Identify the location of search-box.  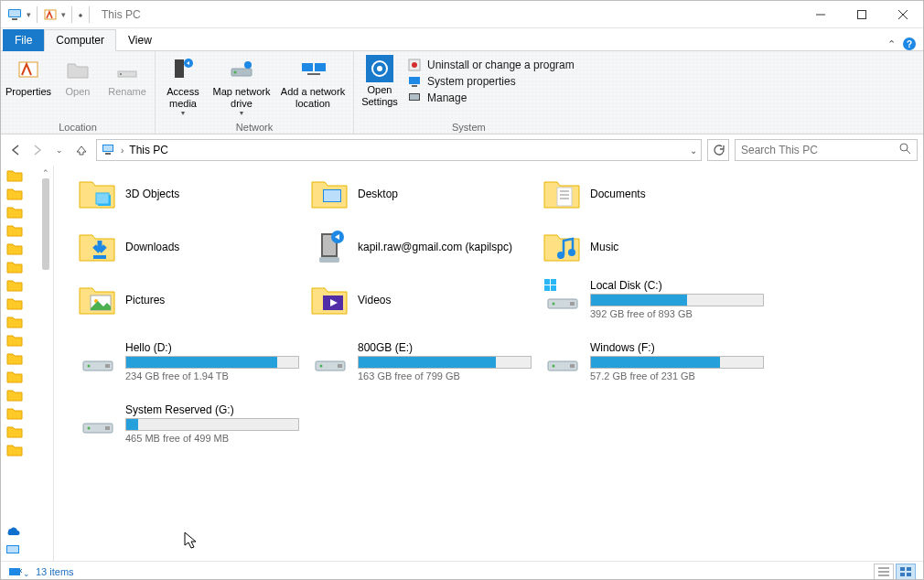
(826, 150).